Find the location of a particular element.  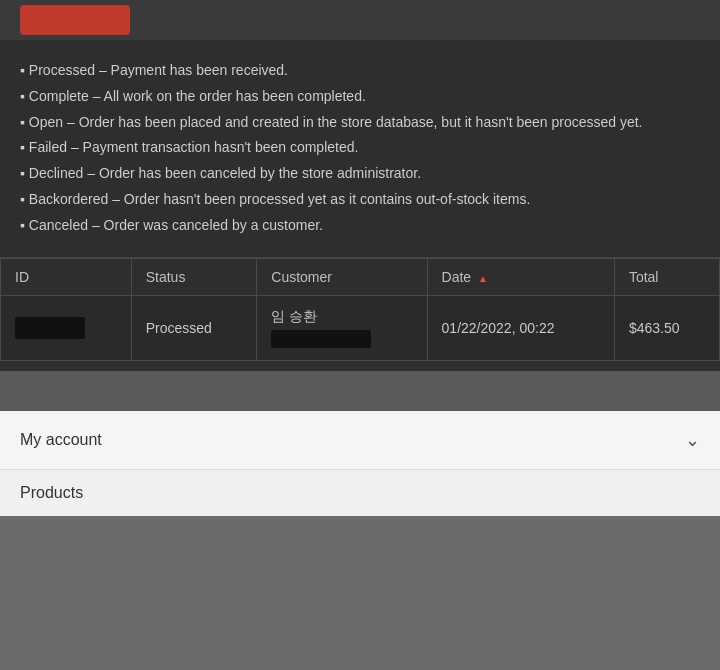

chevron-down-icon: ⌄ is located at coordinates (692, 440).